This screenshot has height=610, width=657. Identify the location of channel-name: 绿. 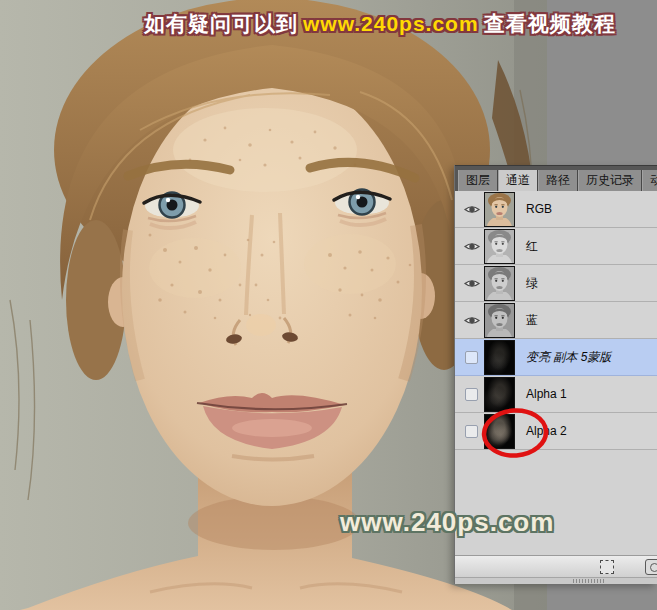
(532, 284).